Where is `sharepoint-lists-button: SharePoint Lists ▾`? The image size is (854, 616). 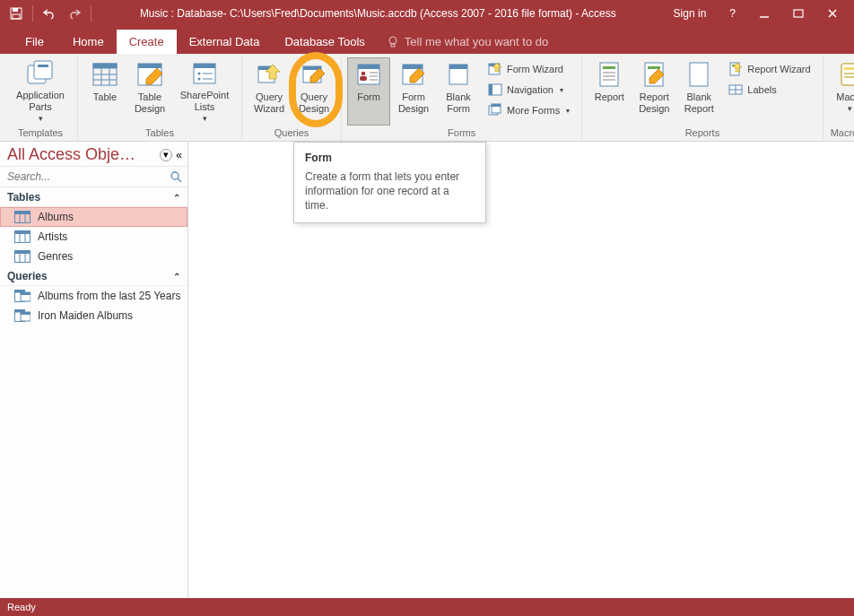
sharepoint-lists-button: SharePoint Lists ▾ is located at coordinates (205, 91).